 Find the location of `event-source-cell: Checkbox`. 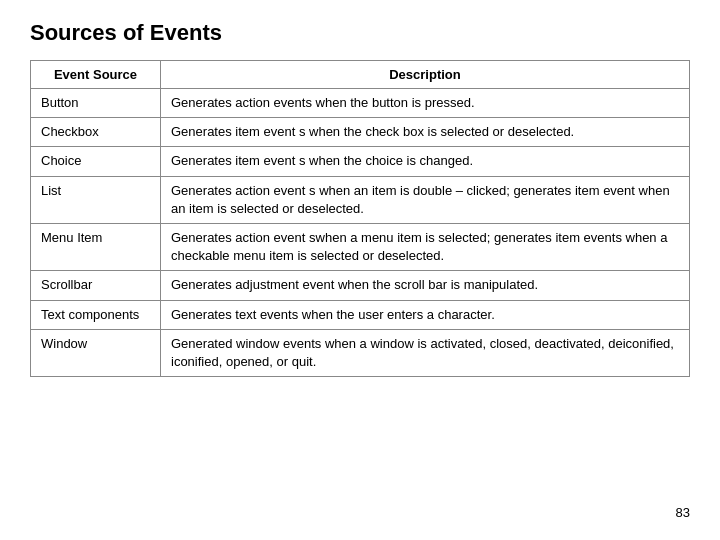

event-source-cell: Checkbox is located at coordinates (96, 132).